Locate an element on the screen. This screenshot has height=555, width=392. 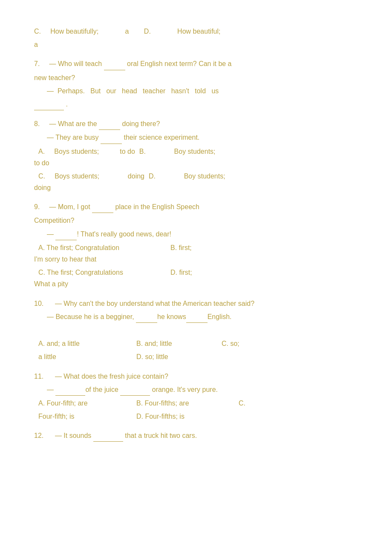
q10-optA: A. and; a little is located at coordinates (85, 343).